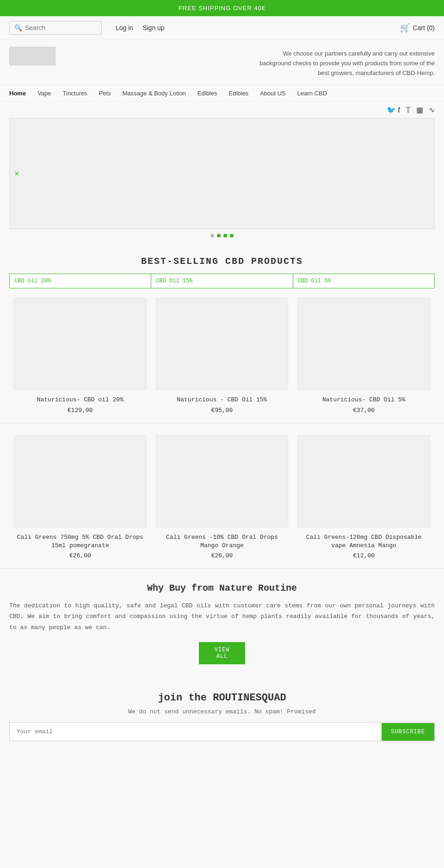 This screenshot has height=868, width=444. I want to click on log-in-link: Log in, so click(124, 28).